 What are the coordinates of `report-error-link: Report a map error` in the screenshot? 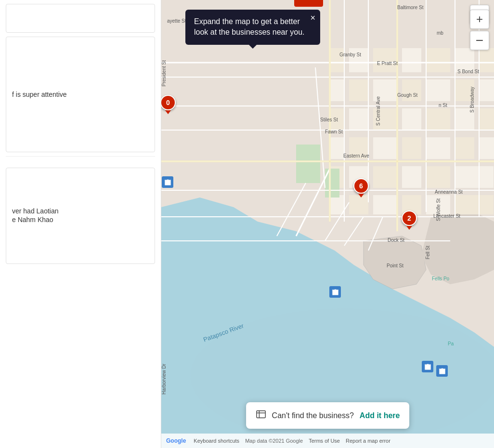 It's located at (368, 441).